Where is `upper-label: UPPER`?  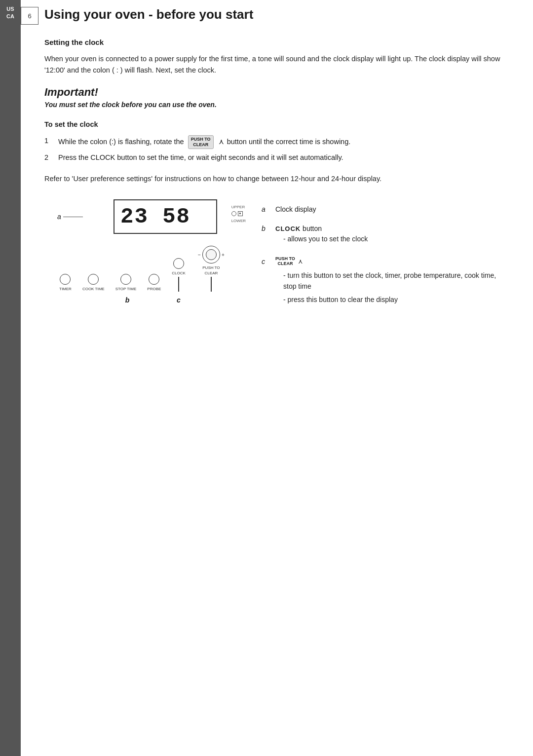 upper-label: UPPER is located at coordinates (239, 207).